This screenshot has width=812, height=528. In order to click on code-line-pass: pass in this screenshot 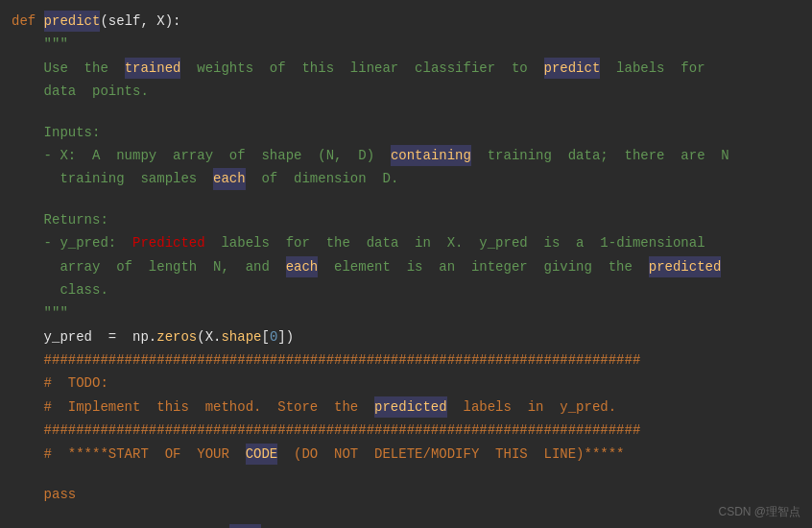, I will do `click(406, 494)`.